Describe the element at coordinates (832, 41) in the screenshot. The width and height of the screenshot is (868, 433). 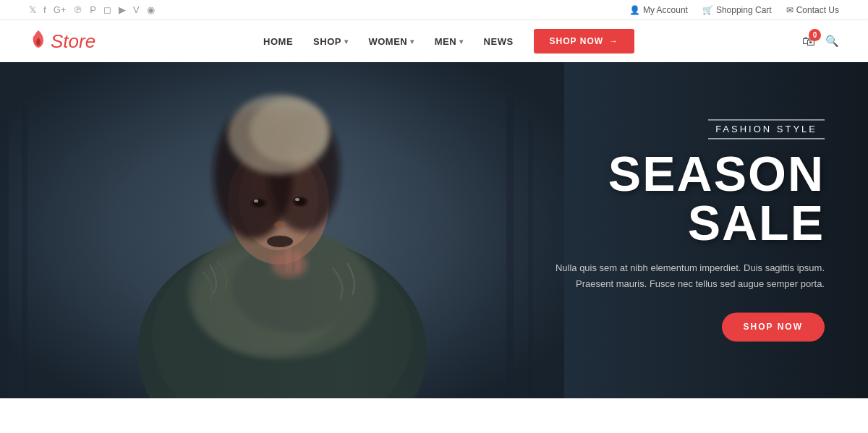
I see `search-icon: 🔍` at that location.